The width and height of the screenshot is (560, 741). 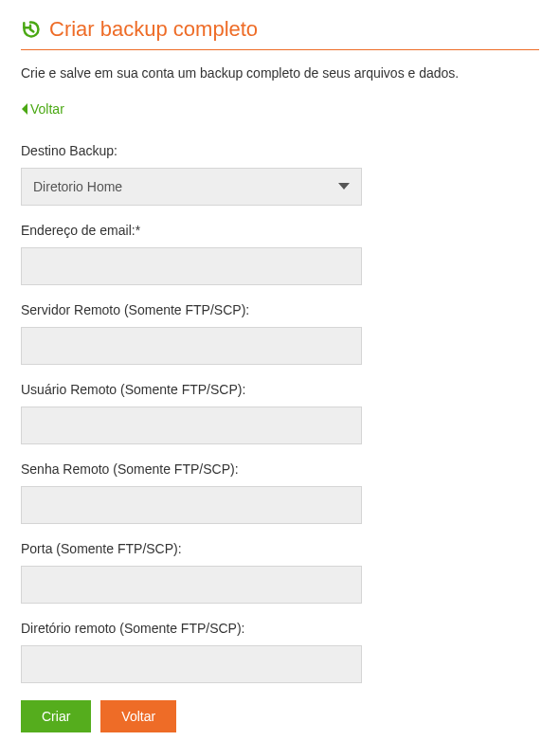 I want to click on create-button: Criar, so click(x=56, y=716).